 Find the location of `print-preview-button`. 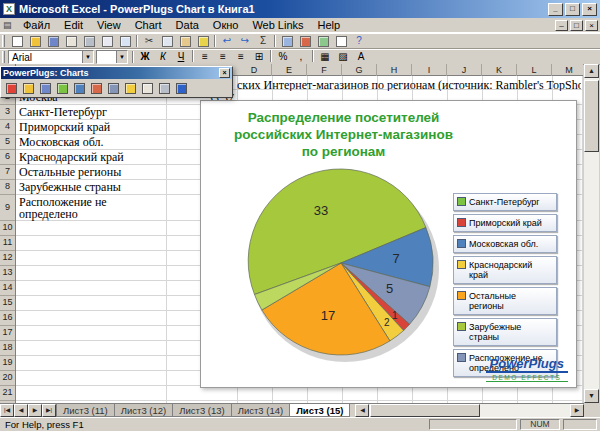

print-preview-button is located at coordinates (107, 41).